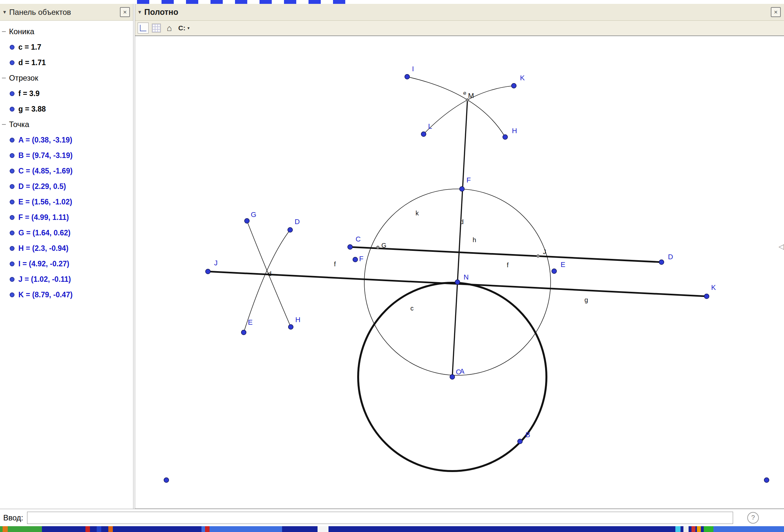 The height and width of the screenshot is (532, 784). Describe the element at coordinates (140, 12) in the screenshot. I see `canvas-collapse-triangle-icon: ▾` at that location.